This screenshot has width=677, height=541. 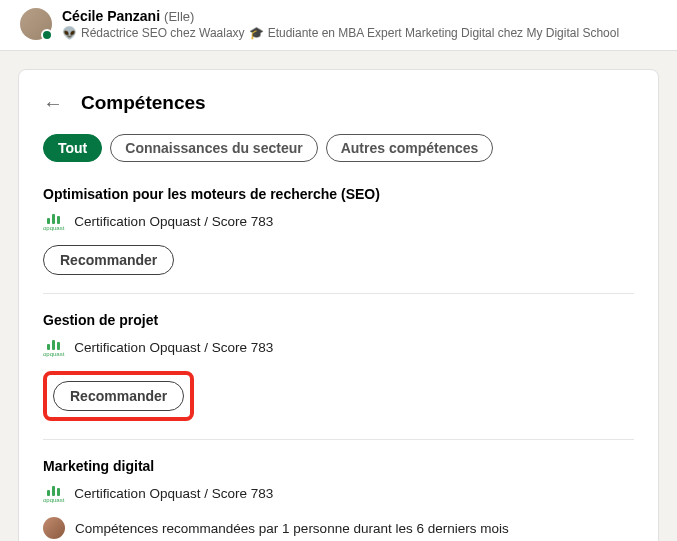 I want to click on skill-title: Gestion de projet, so click(x=338, y=320).